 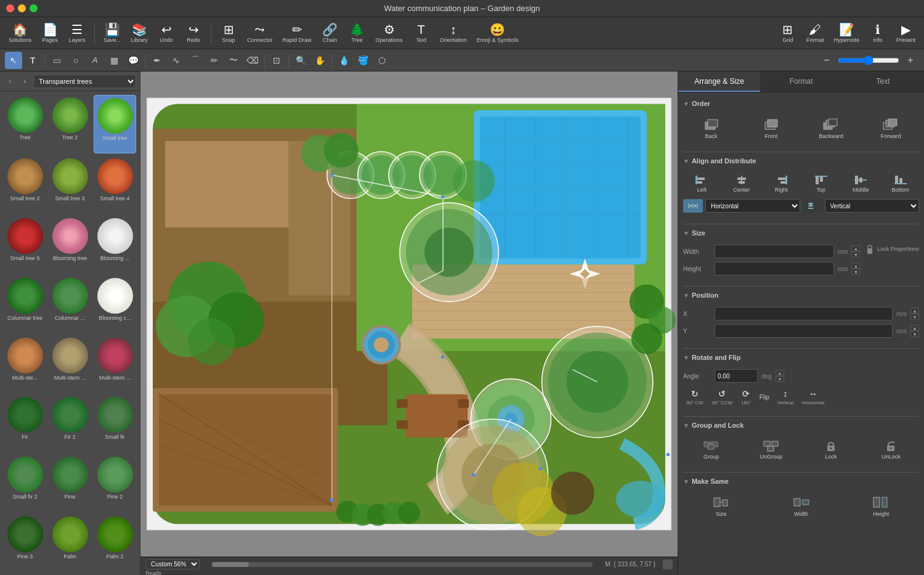 What do you see at coordinates (915, 314) in the screenshot?
I see `x-stepper: ▲ ▼` at bounding box center [915, 314].